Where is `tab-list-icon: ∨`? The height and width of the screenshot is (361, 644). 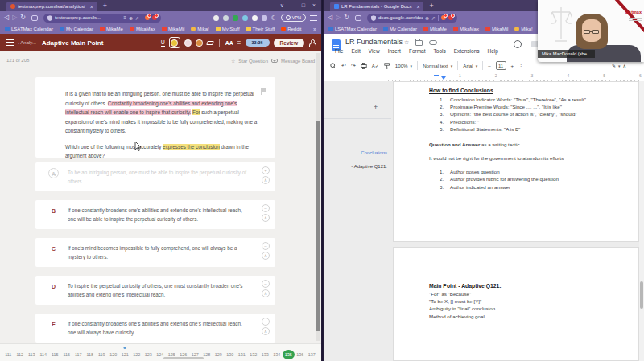 tab-list-icon: ∨ is located at coordinates (282, 6).